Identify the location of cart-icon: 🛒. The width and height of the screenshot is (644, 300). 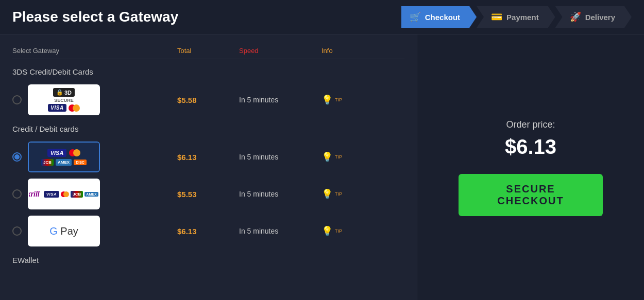
(415, 17).